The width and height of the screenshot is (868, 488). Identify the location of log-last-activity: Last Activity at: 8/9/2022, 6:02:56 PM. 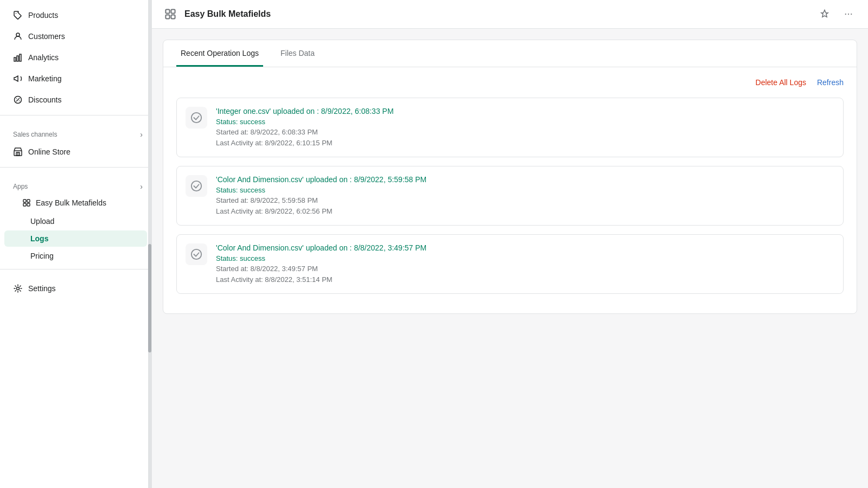
(525, 211).